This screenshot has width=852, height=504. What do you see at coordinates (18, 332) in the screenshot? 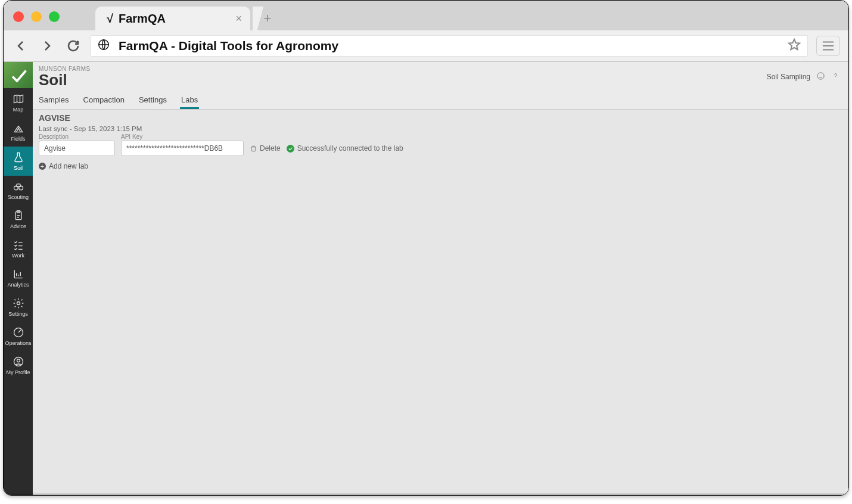
I see `gauge-icon` at bounding box center [18, 332].